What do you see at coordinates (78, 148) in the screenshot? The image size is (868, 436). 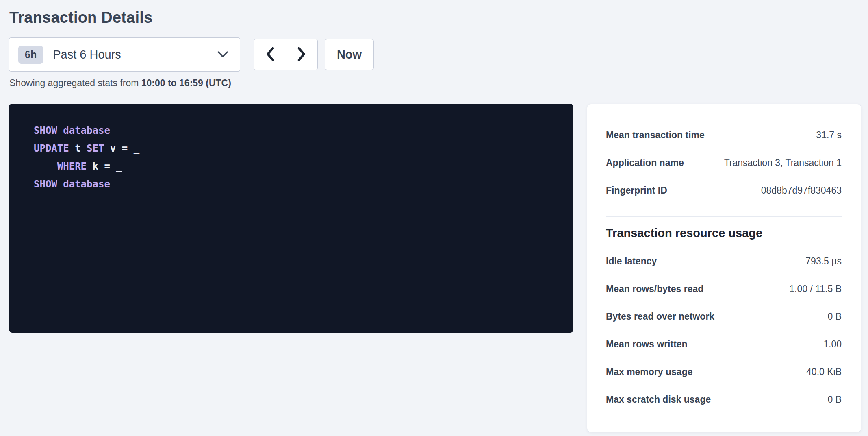 I see `sql-token: t` at bounding box center [78, 148].